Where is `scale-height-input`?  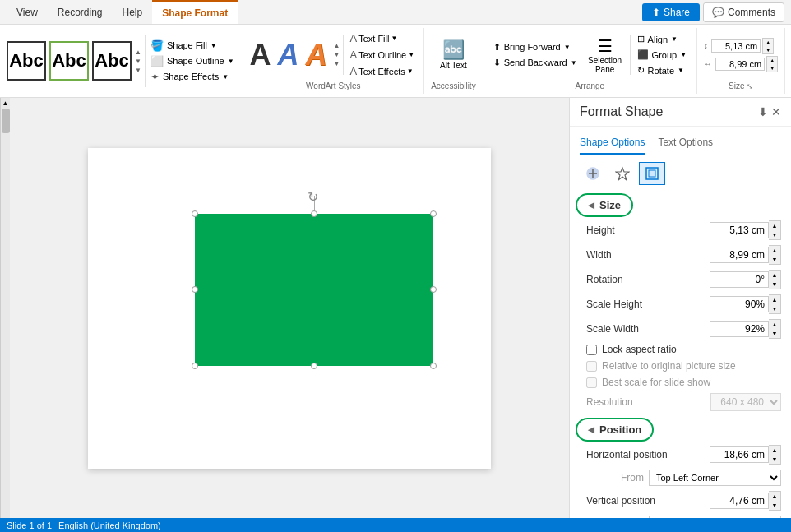 scale-height-input is located at coordinates (739, 304).